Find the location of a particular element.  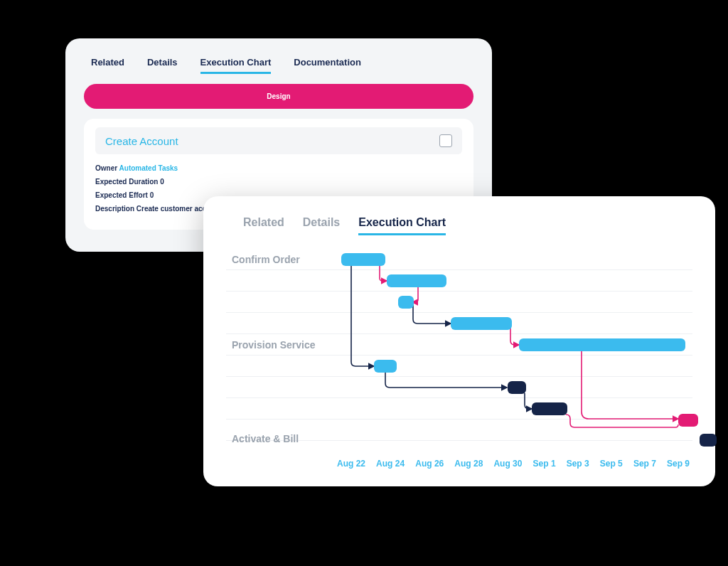

row-label-provision-service: Provision Service is located at coordinates (274, 345).